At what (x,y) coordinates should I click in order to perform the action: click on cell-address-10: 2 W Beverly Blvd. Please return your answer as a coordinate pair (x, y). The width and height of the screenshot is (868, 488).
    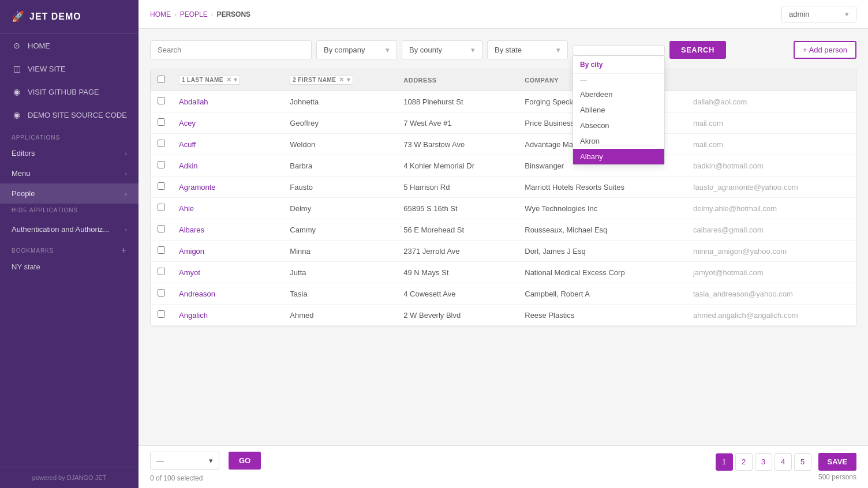
    Looking at the image, I should click on (457, 315).